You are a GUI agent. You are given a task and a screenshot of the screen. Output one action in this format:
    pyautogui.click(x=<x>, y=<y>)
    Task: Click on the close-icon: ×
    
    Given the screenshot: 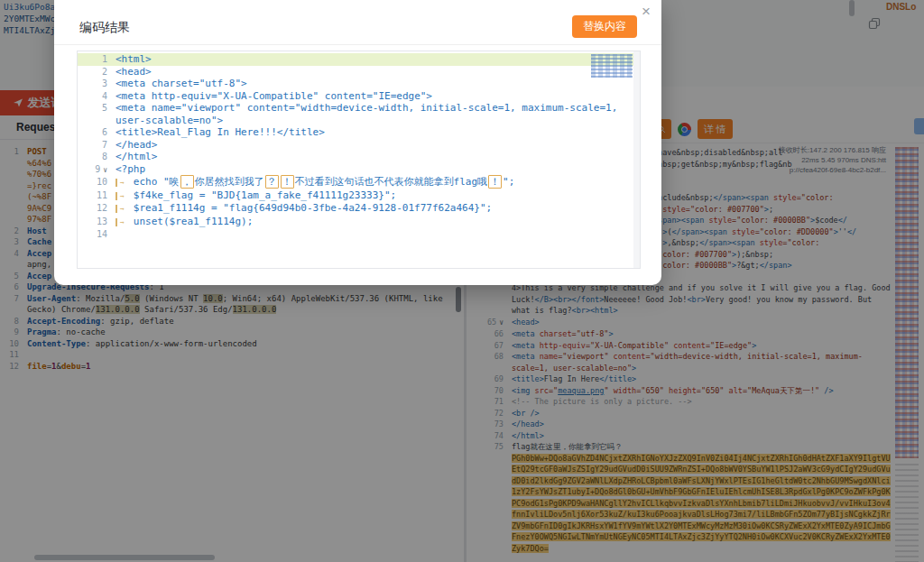 What is the action you would take?
    pyautogui.click(x=646, y=11)
    